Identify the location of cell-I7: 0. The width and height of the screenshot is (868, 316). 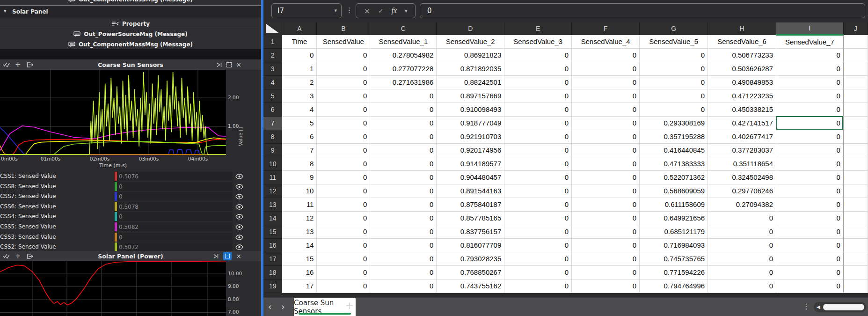
(810, 123).